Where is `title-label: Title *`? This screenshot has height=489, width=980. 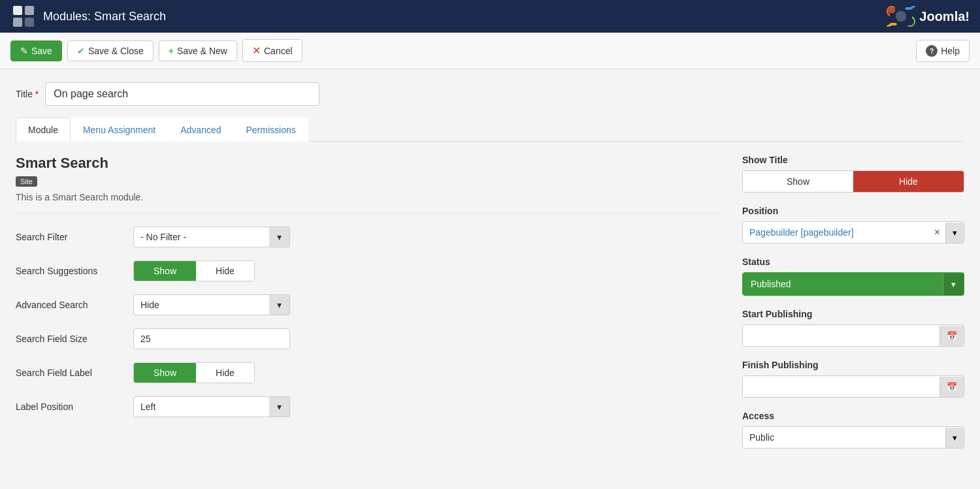
title-label: Title * is located at coordinates (27, 94).